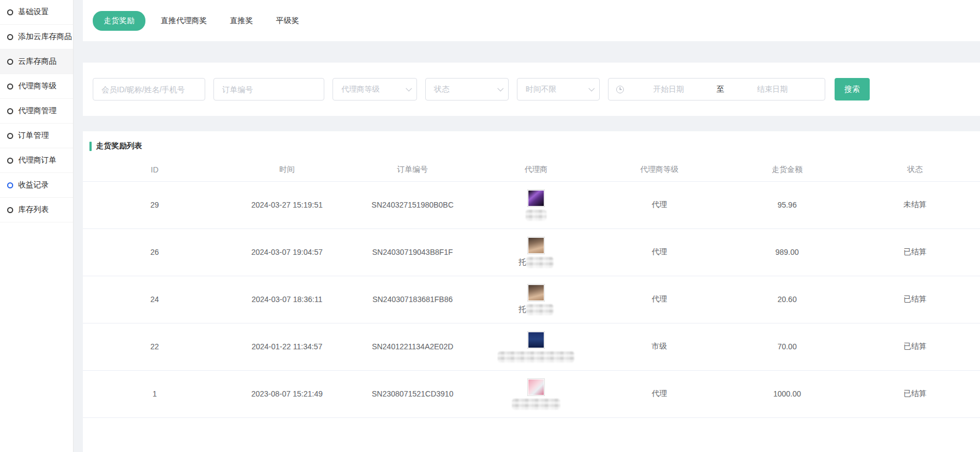  What do you see at coordinates (536, 252) in the screenshot?
I see `cell-agent: 托` at bounding box center [536, 252].